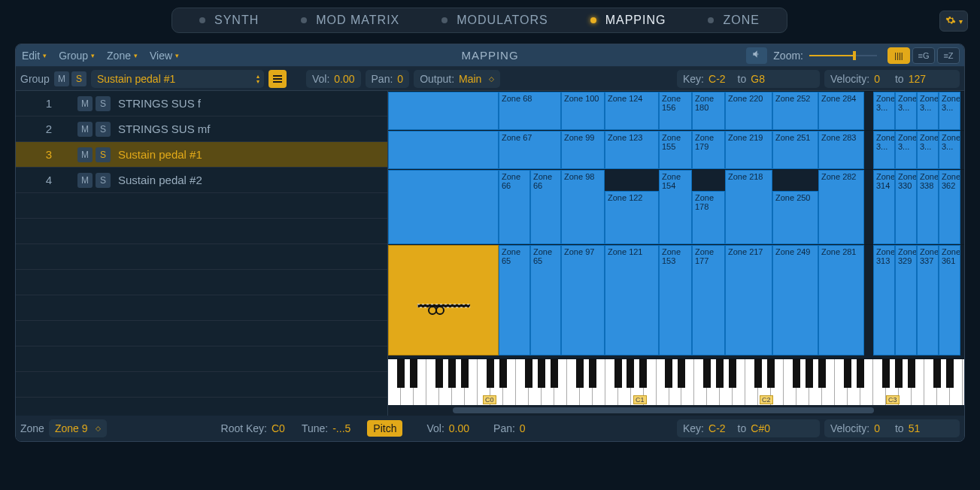 The height and width of the screenshot is (490, 980). Describe the element at coordinates (202, 155) in the screenshot. I see `group-list-row: 3MSSustain pedal #1` at that location.